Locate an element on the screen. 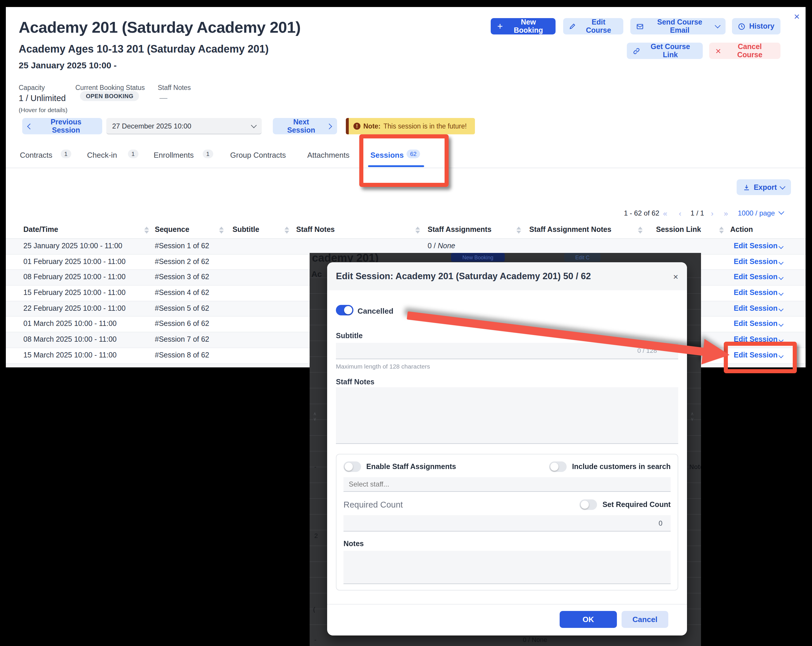 The width and height of the screenshot is (812, 646). history-button: History is located at coordinates (756, 26).